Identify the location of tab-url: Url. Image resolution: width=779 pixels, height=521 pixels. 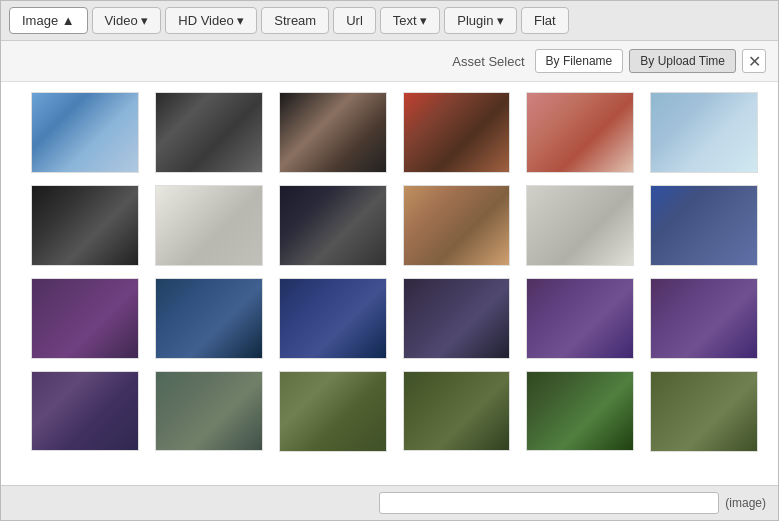
(354, 20).